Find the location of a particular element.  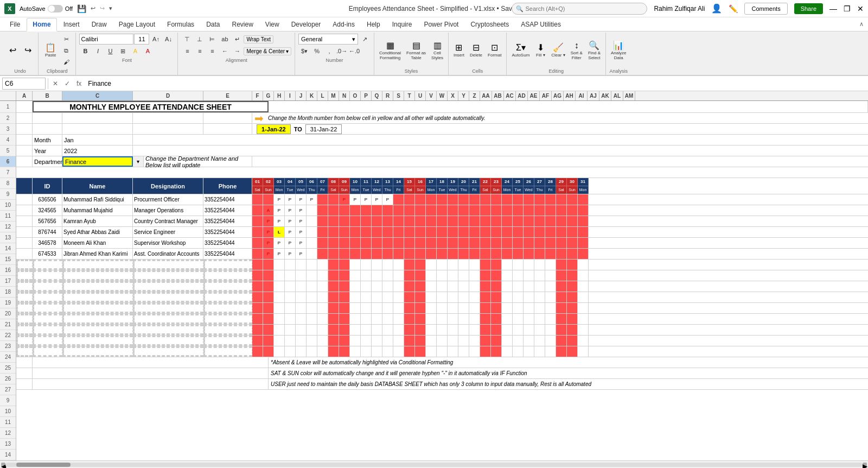

att-cell-12-1: P is located at coordinates (269, 232).